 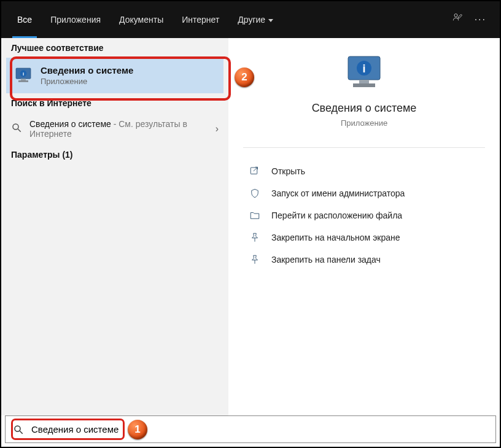 What do you see at coordinates (289, 171) in the screenshot?
I see `action-open-label: Открыть` at bounding box center [289, 171].